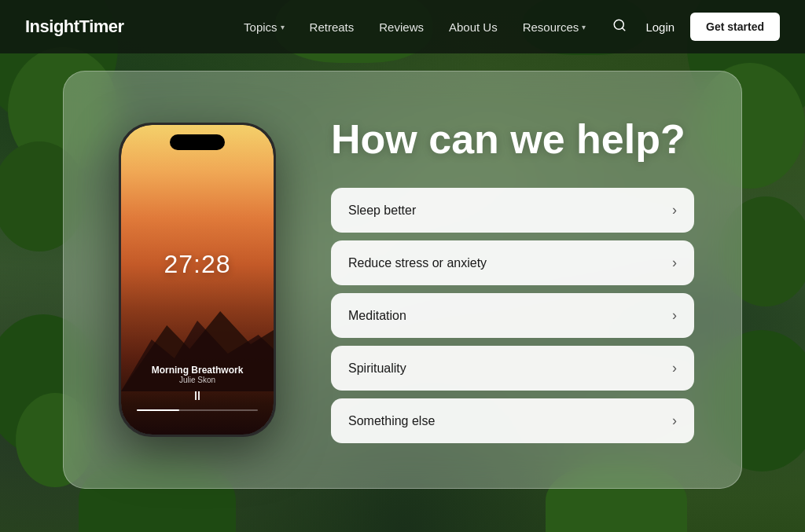 The image size is (805, 532). Describe the element at coordinates (382, 211) in the screenshot. I see `option-label: Sleep better` at that location.